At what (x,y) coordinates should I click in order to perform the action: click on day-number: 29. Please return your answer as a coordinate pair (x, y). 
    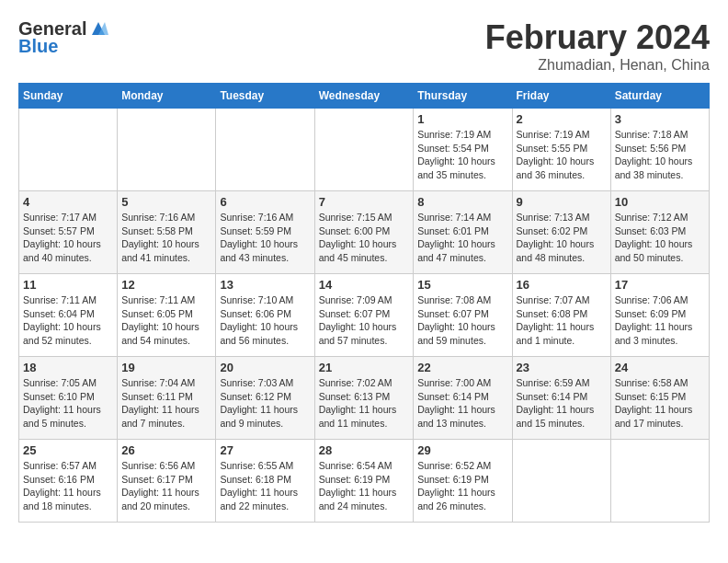
    Looking at the image, I should click on (462, 451).